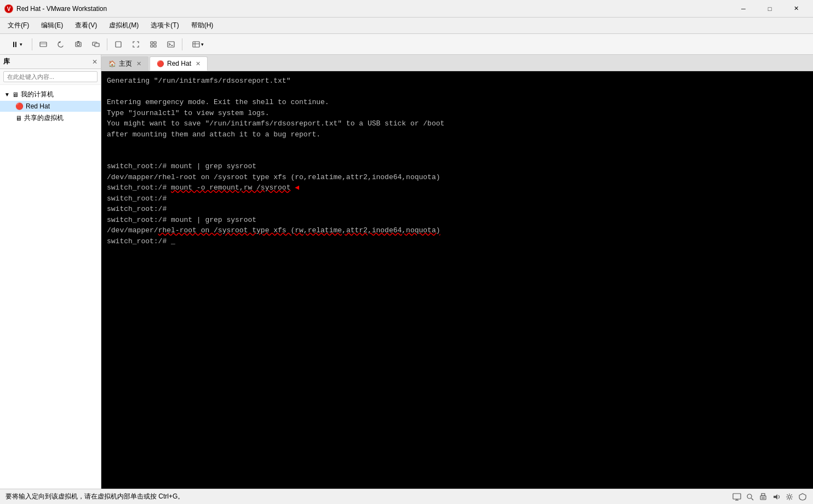  I want to click on unity-button, so click(153, 44).